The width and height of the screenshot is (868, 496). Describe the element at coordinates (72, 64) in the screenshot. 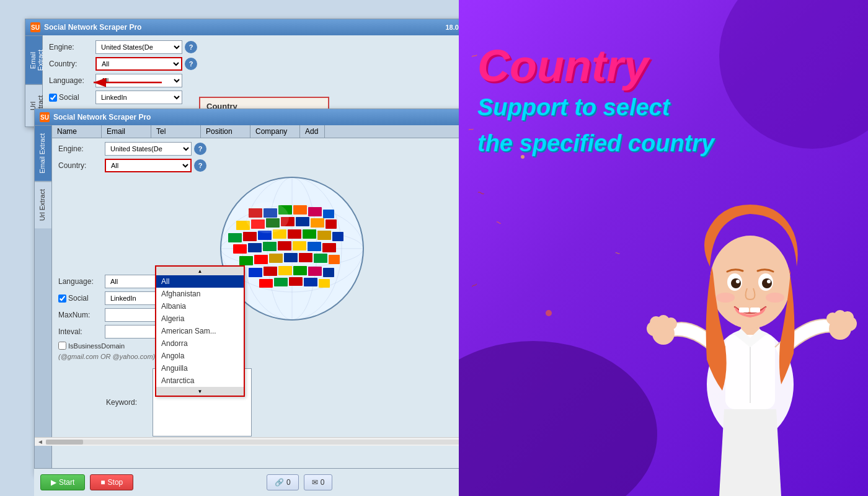

I see `bg-country-label: Country:` at that location.